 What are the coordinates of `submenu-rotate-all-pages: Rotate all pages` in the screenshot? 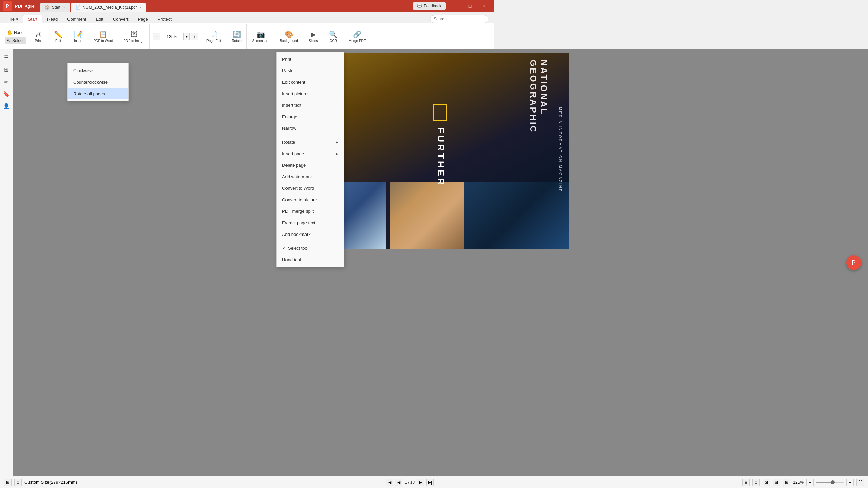 It's located at (98, 94).